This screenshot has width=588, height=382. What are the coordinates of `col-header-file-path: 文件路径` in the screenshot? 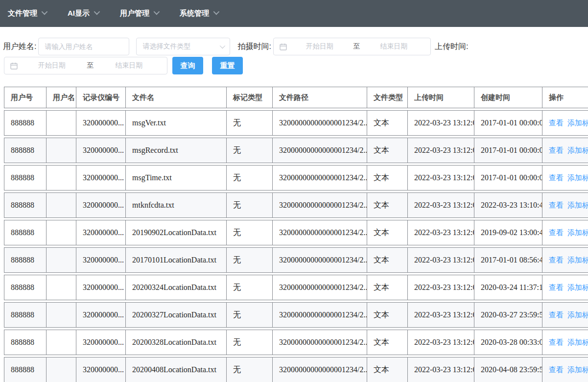 It's located at (320, 97).